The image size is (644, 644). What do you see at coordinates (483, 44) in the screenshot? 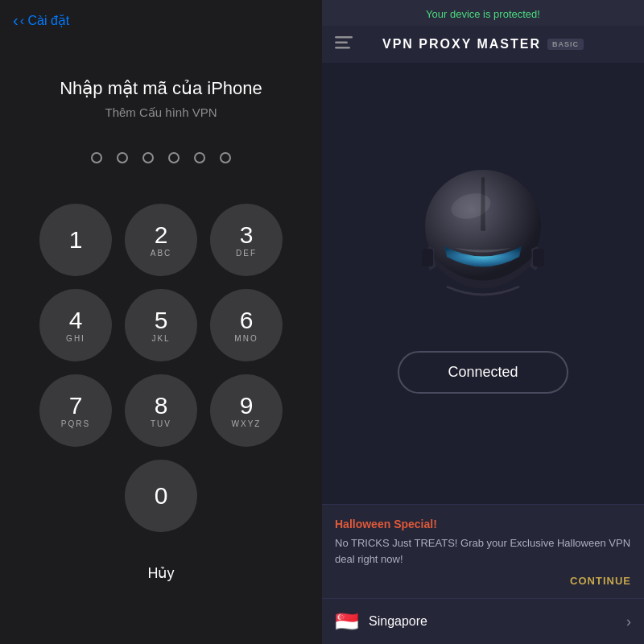
I see `vpn-header: VPN PROXY MASTER BASIC` at bounding box center [483, 44].